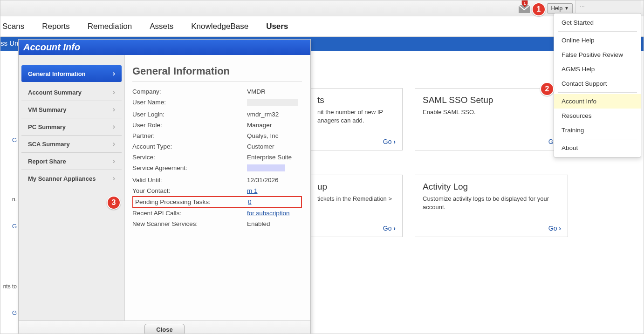  I want to click on help-item-resources: Resources, so click(597, 116).